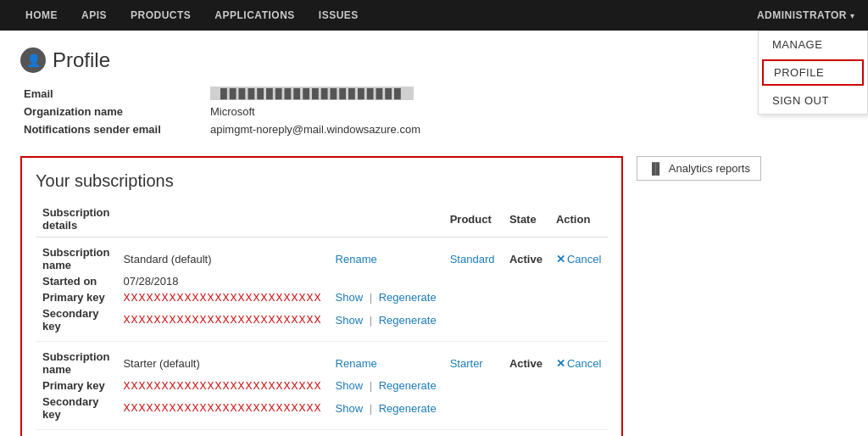  I want to click on email-label: Email, so click(117, 93).